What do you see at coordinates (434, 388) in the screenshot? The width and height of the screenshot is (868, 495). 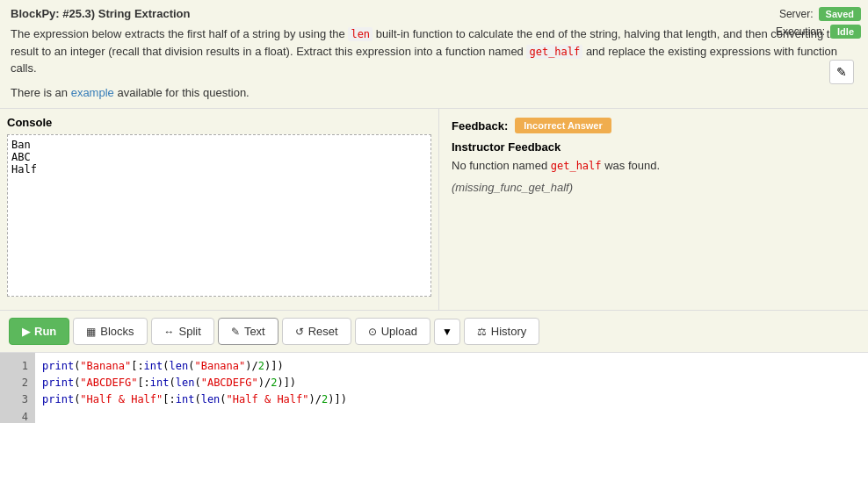 I see `code-area: 1 2 3 4 print("Banana"[:int(len("Banana"…` at bounding box center [434, 388].